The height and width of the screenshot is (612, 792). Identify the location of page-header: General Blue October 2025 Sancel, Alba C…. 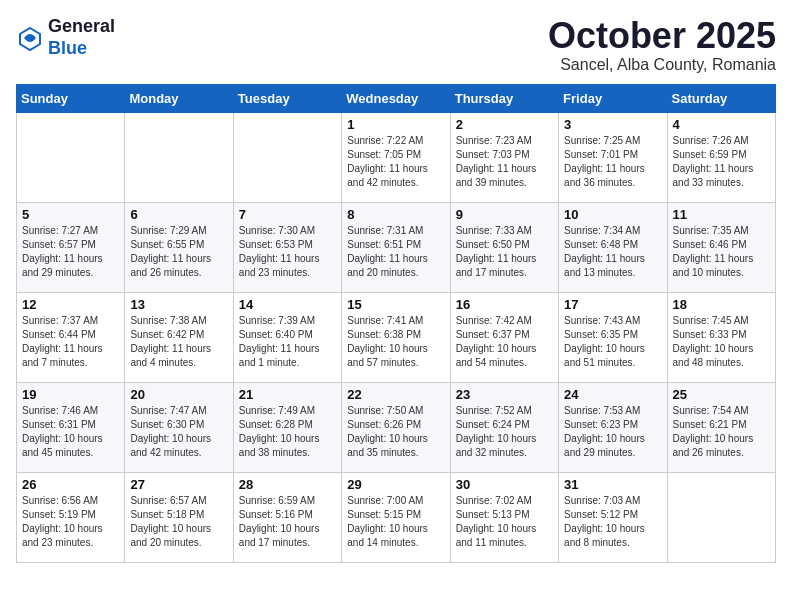
(396, 45).